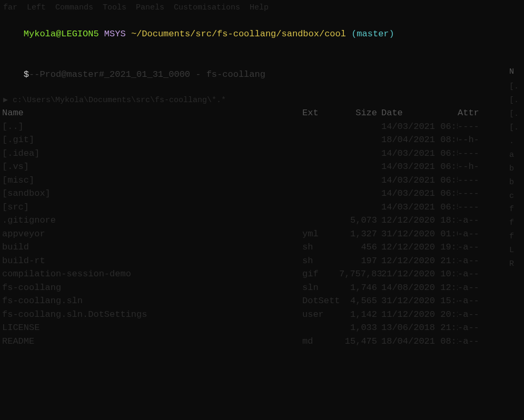 The height and width of the screenshot is (420, 524). I want to click on prompt-line-2: $--Prod@master#_2021_01_31_0000 - fs-coo…, so click(262, 75).